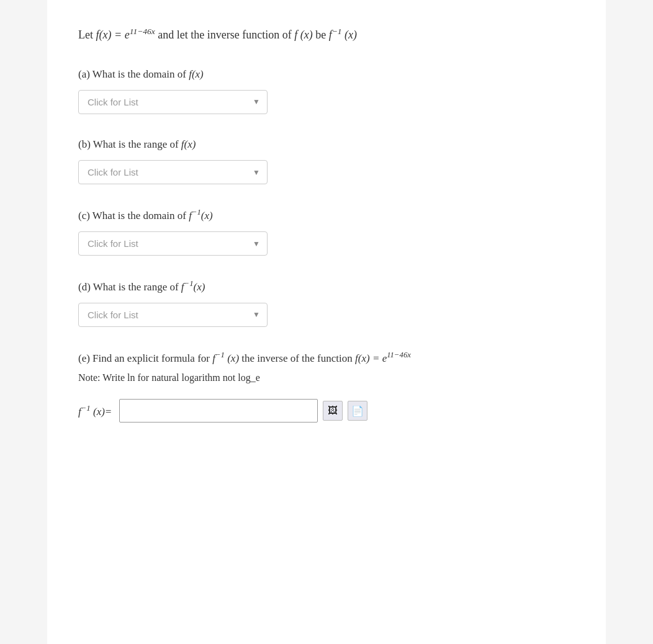 The width and height of the screenshot is (653, 644). Describe the element at coordinates (194, 287) in the screenshot. I see `question-d-math: f−1(x)` at that location.